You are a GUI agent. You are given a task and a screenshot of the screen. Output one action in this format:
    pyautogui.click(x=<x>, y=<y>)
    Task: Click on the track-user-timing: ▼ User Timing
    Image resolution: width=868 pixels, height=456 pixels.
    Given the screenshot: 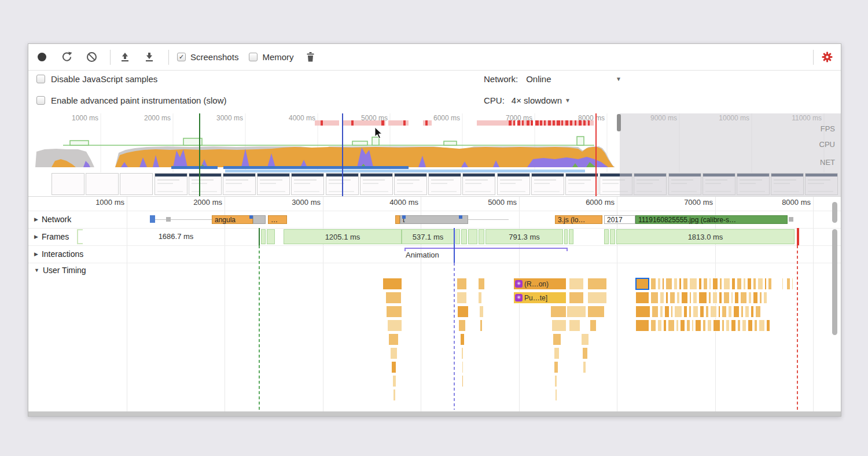 What is the action you would take?
    pyautogui.click(x=60, y=270)
    